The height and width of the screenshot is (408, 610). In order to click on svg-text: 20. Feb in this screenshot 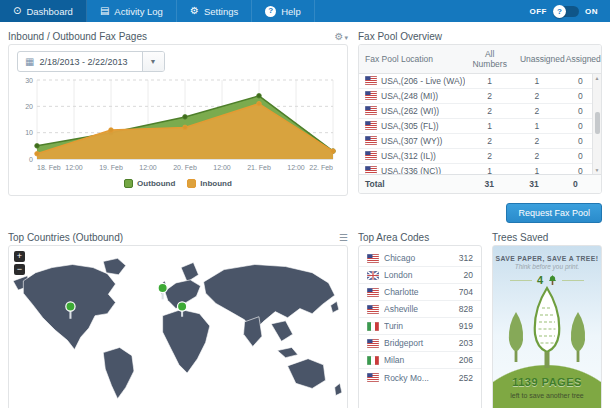, I will do `click(185, 168)`.